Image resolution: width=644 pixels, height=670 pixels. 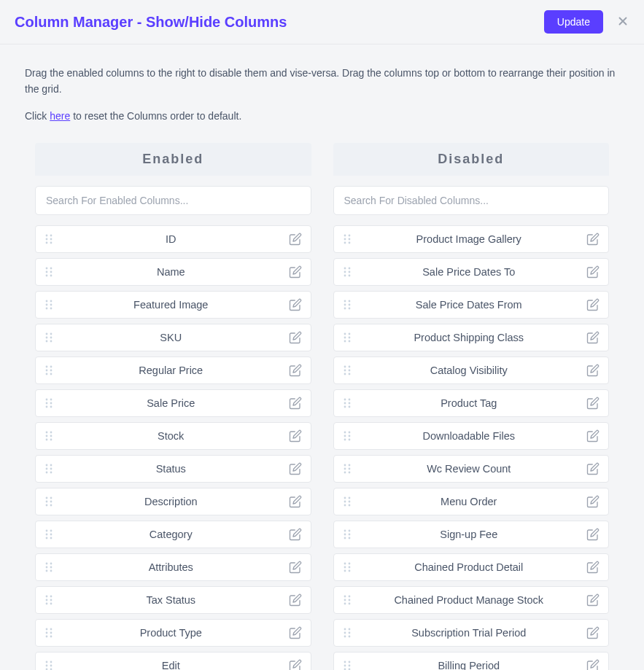 I want to click on list-item: SKU, so click(x=174, y=338).